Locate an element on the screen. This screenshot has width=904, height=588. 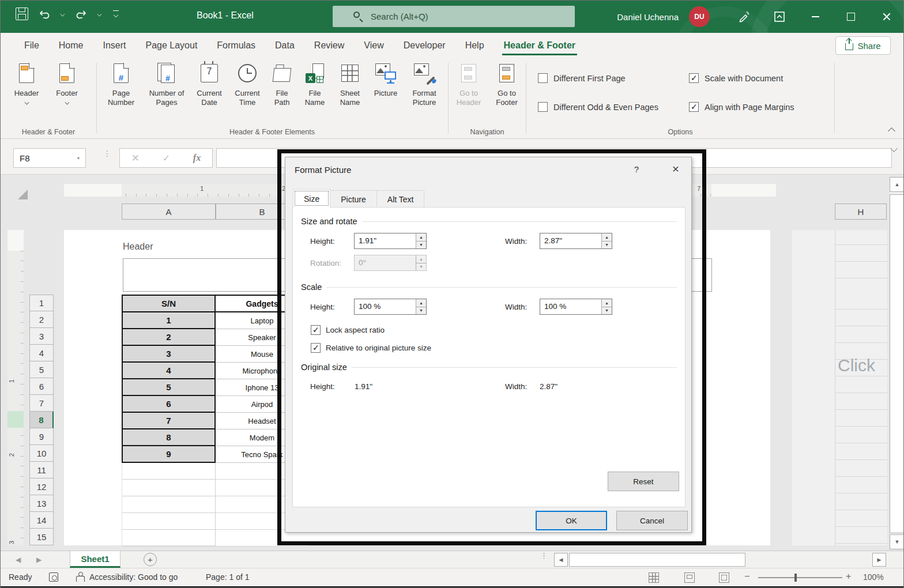
scroll-left-icon: ◀ is located at coordinates (561, 560).